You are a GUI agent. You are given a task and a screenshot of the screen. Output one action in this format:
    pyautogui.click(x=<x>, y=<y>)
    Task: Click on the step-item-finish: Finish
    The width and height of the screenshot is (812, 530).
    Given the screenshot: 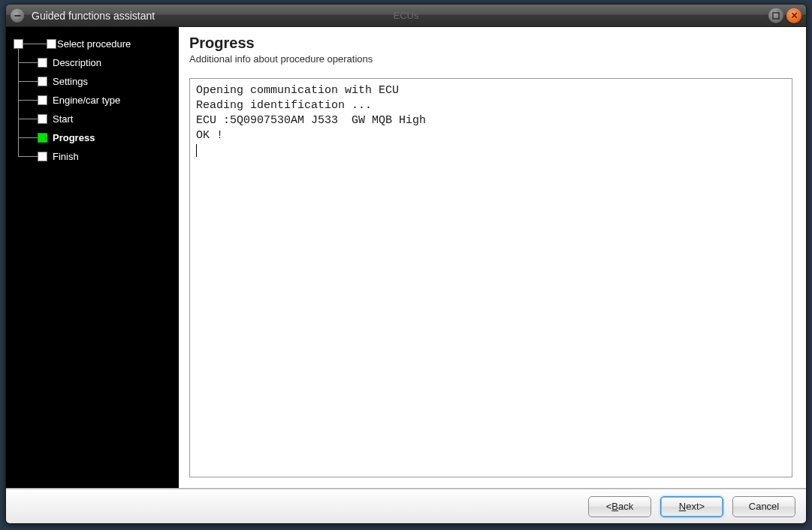 What is the action you would take?
    pyautogui.click(x=93, y=156)
    